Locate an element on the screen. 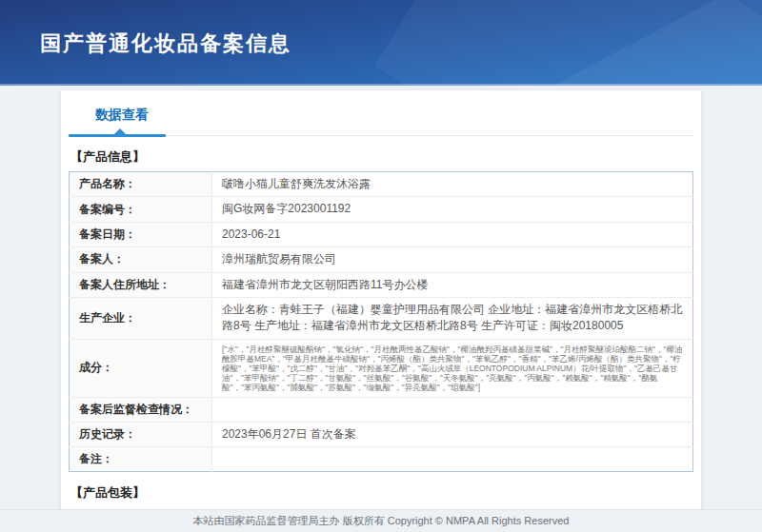 This screenshot has width=762, height=532. row-value: ["水"，"月桂醇聚醚硫酸酯钠"，"氯化钠"，"月桂酰两性基乙酸钠"，"椰油酰羟… is located at coordinates (453, 367).